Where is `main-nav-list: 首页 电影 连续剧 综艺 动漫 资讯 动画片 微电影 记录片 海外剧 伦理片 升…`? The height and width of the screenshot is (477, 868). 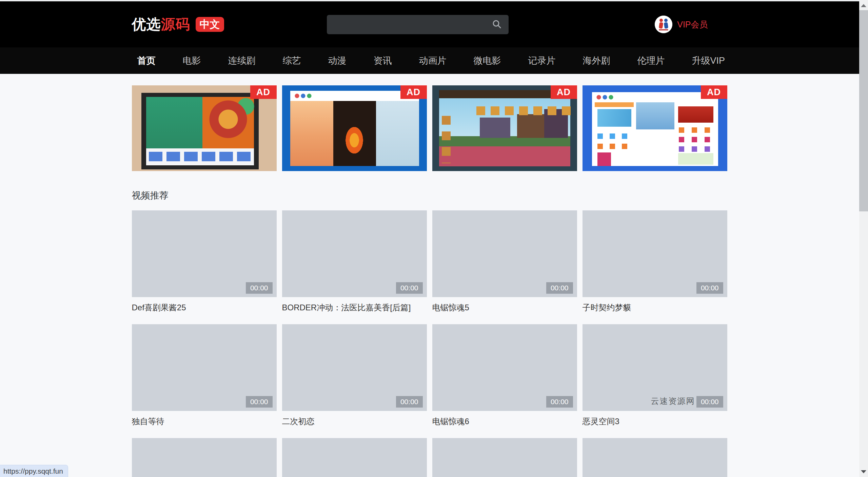
main-nav-list: 首页 电影 连续剧 综艺 动漫 资讯 动画片 微电影 记录片 海外剧 伦理片 升… is located at coordinates (430, 61).